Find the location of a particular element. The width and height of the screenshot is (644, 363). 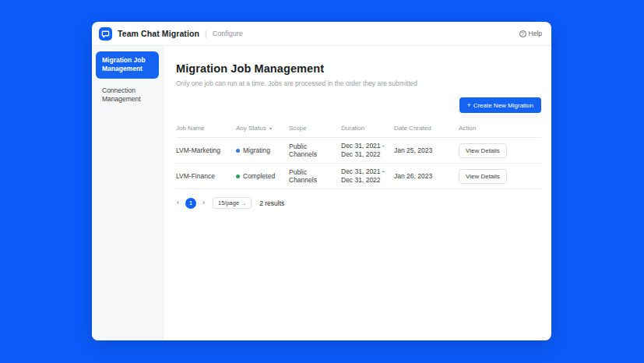

page-size-select: 15/page ⌄ is located at coordinates (232, 203).